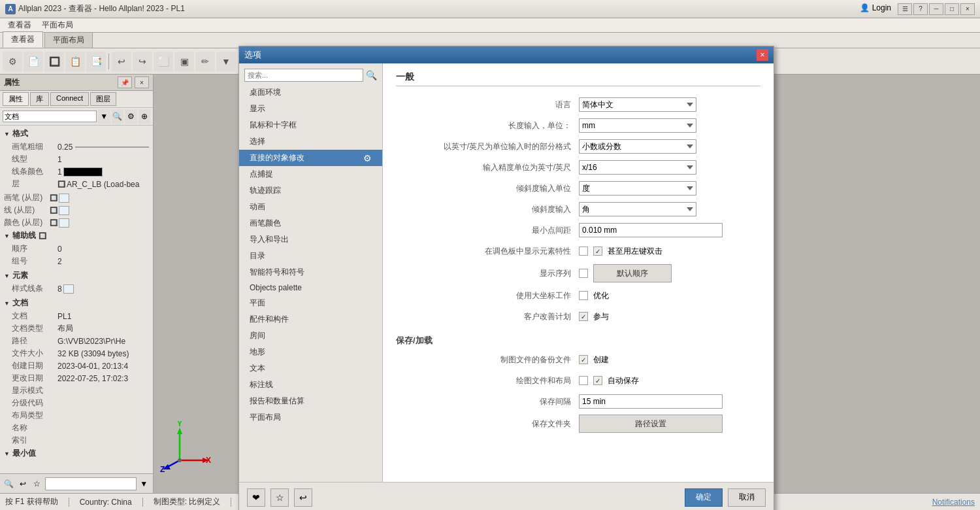  Describe the element at coordinates (311, 256) in the screenshot. I see `nav-item-directory: 目录` at that location.